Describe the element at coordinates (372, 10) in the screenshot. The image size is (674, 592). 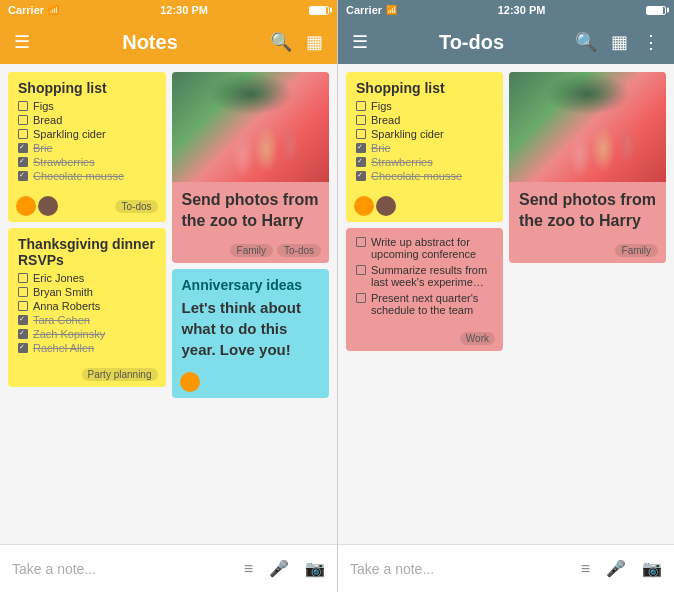
I see `right-status-left: Carrier 📶` at that location.